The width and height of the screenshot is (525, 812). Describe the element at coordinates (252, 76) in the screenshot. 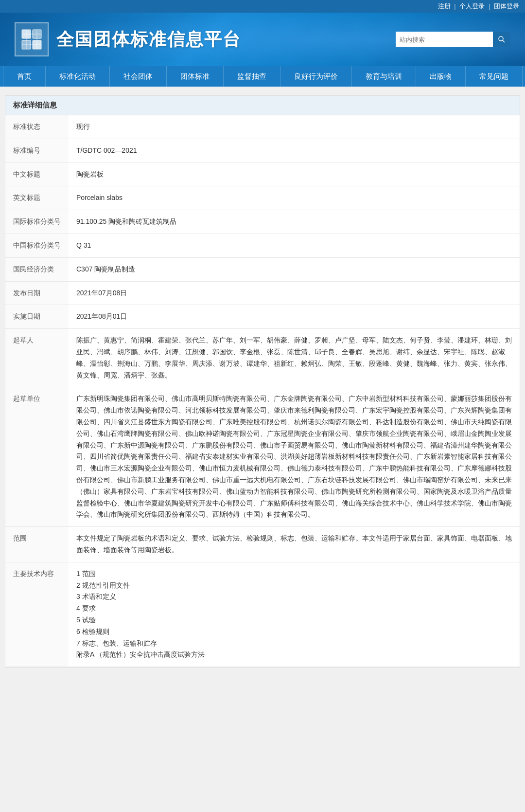

I see `nav-item-supervision: 监督抽查` at that location.